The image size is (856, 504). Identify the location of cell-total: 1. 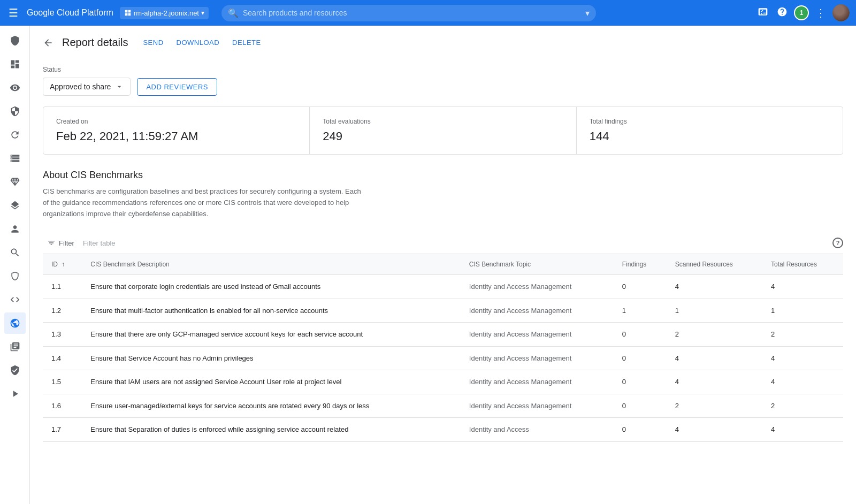
(802, 310).